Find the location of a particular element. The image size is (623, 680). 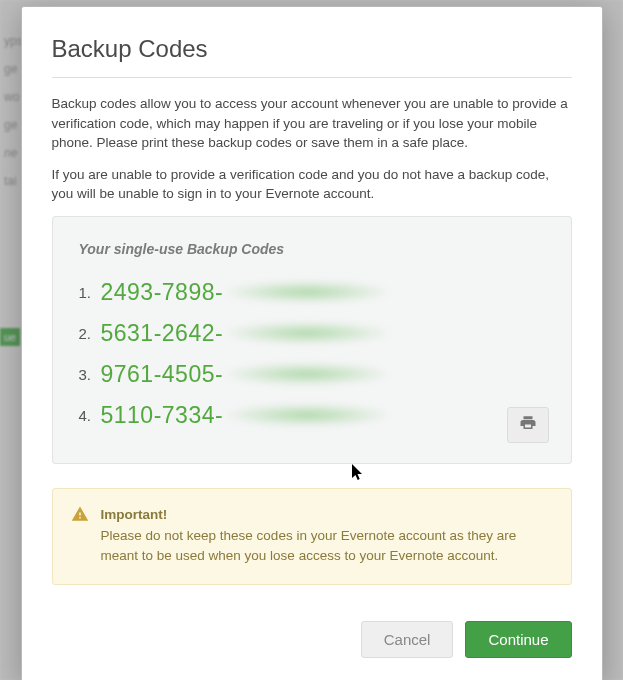

intro-paragraph-2: If you are unable to provide a verificat… is located at coordinates (312, 184).